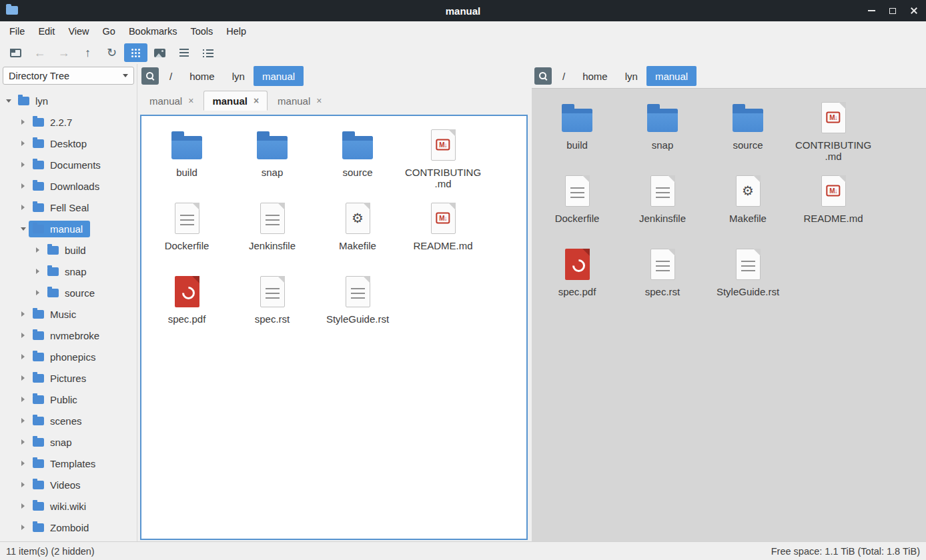 This screenshot has width=926, height=560. Describe the element at coordinates (47, 31) in the screenshot. I see `menu-edit: Edit` at that location.